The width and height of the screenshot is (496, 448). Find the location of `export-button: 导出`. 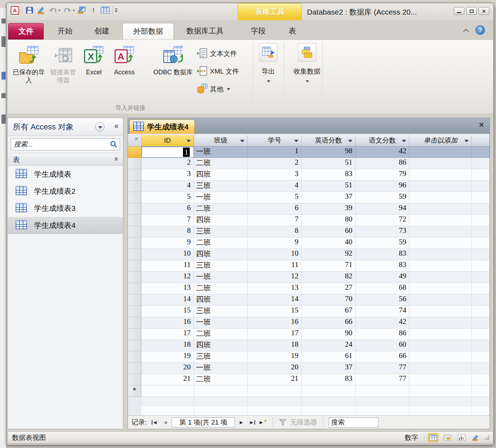

export-button: 导出 is located at coordinates (268, 63).